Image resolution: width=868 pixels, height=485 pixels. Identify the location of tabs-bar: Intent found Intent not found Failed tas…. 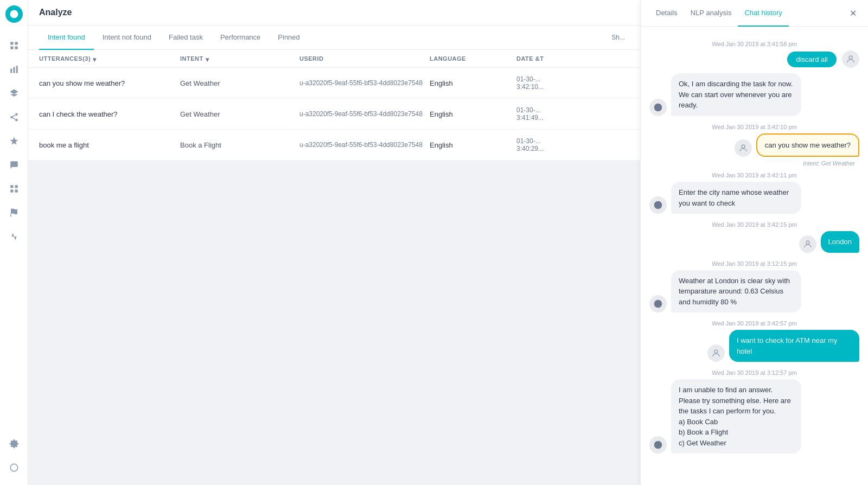
(334, 38).